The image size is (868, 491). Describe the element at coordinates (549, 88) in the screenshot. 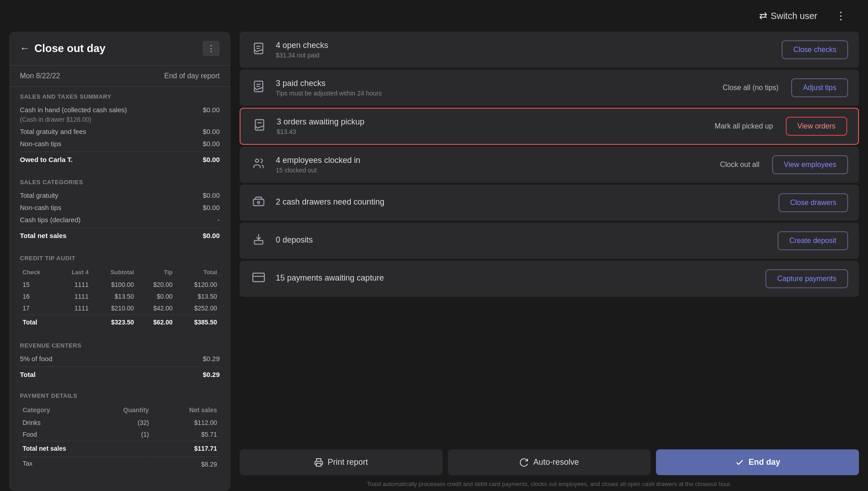

I see `paid-checks-item: 3 paid checks Tips must be adjusted with…` at that location.